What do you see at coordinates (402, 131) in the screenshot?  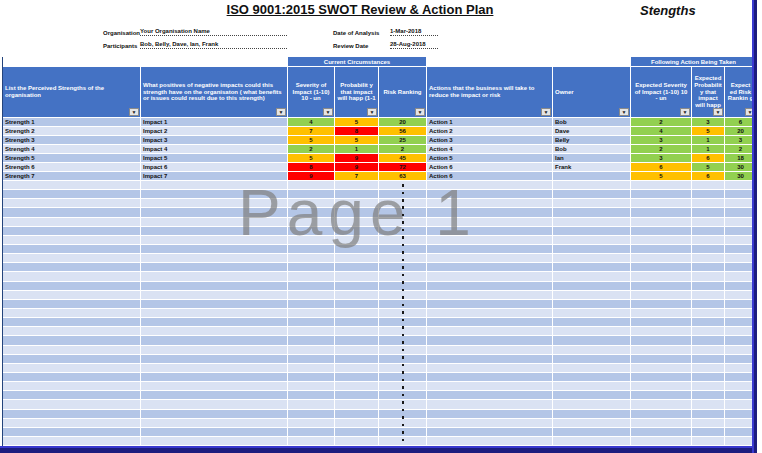 I see `risk-cell: 56` at bounding box center [402, 131].